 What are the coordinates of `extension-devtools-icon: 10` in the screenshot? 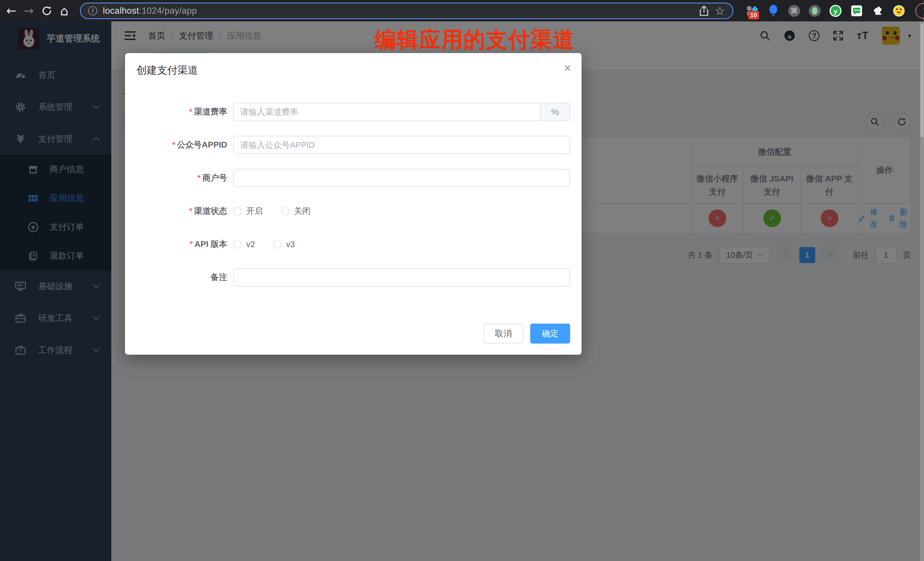 It's located at (752, 11).